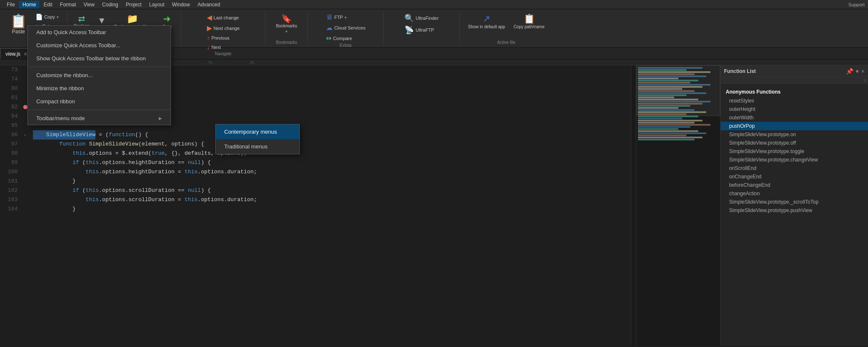  What do you see at coordinates (99, 89) in the screenshot?
I see `context-minimize-ribbon: Minimize the ribbon` at bounding box center [99, 89].